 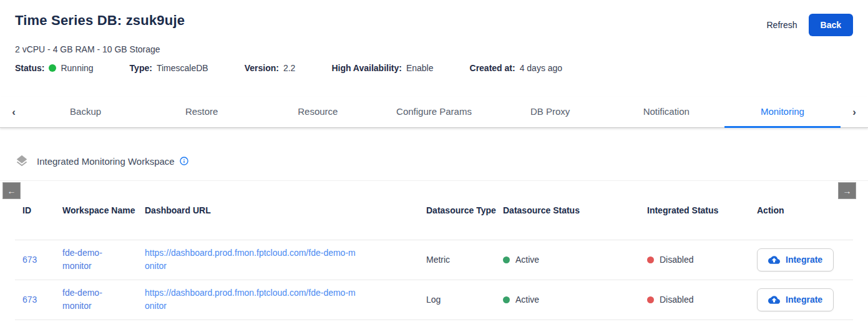 I want to click on tabs-scroll-right-chevron-icon: ›, so click(x=854, y=112).